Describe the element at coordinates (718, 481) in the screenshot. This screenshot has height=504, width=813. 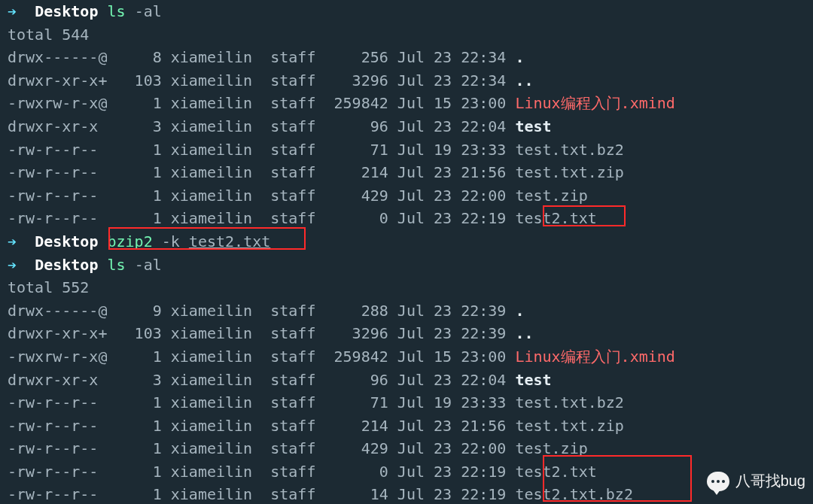
I see `wechat-icon` at that location.